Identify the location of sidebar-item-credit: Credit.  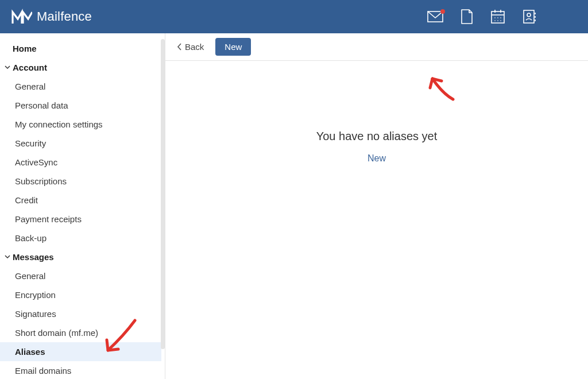
(80, 200).